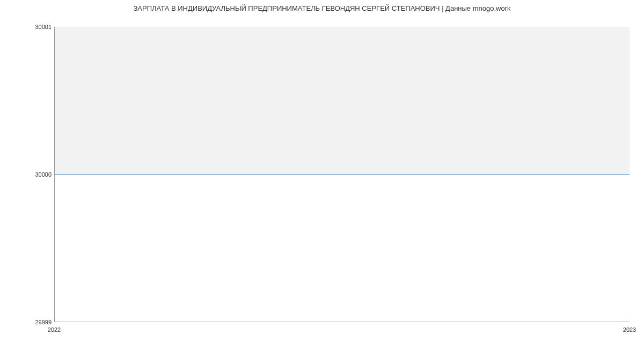 The width and height of the screenshot is (644, 349). What do you see at coordinates (54, 330) in the screenshot?
I see `x-axis-tick-label: 2022` at bounding box center [54, 330].